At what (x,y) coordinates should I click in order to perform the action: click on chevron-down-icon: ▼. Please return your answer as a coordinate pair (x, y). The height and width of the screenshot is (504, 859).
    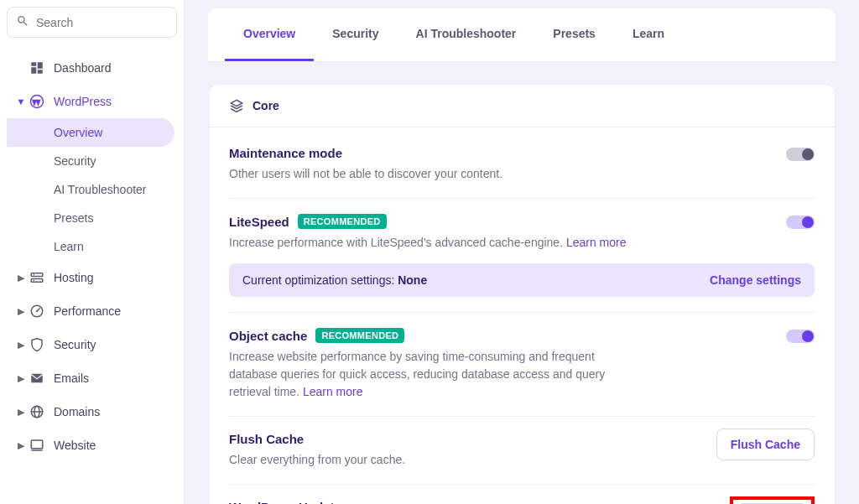
    Looking at the image, I should click on (21, 101).